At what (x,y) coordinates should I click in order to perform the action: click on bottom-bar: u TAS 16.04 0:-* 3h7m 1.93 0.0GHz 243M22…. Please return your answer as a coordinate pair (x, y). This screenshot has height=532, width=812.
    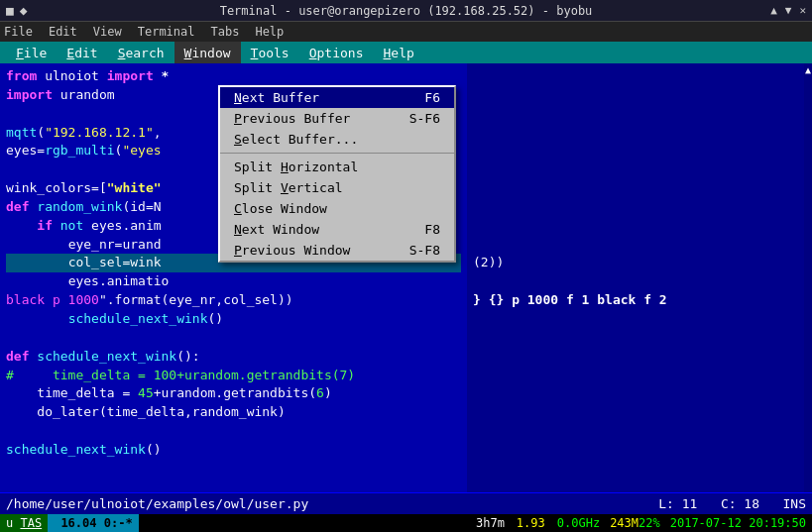
    Looking at the image, I should click on (406, 523).